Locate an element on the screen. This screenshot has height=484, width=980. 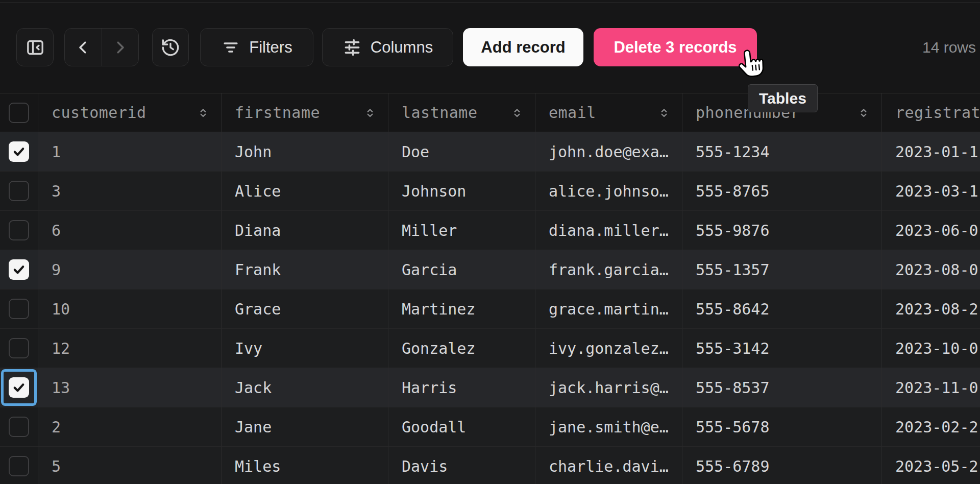
sort-button-phonenumber is located at coordinates (864, 113).